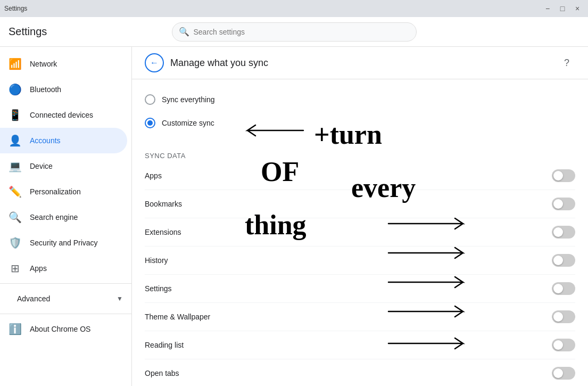  Describe the element at coordinates (564, 345) in the screenshot. I see `reading-list-toggle` at that location.